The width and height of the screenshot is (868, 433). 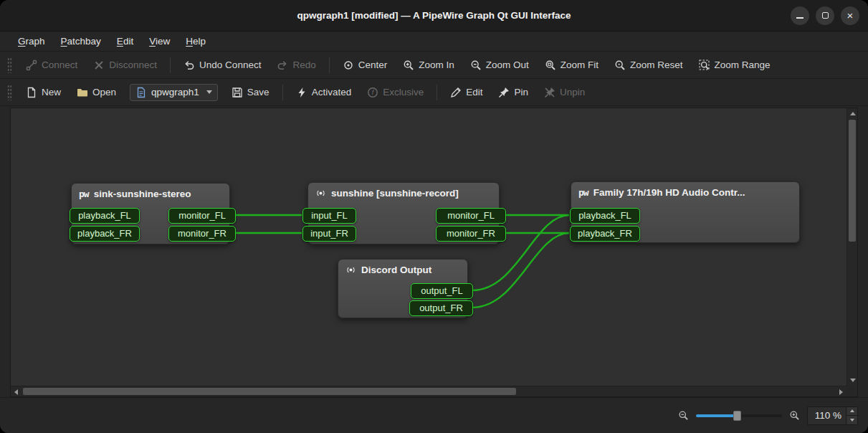 I want to click on center-button: Center, so click(x=366, y=65).